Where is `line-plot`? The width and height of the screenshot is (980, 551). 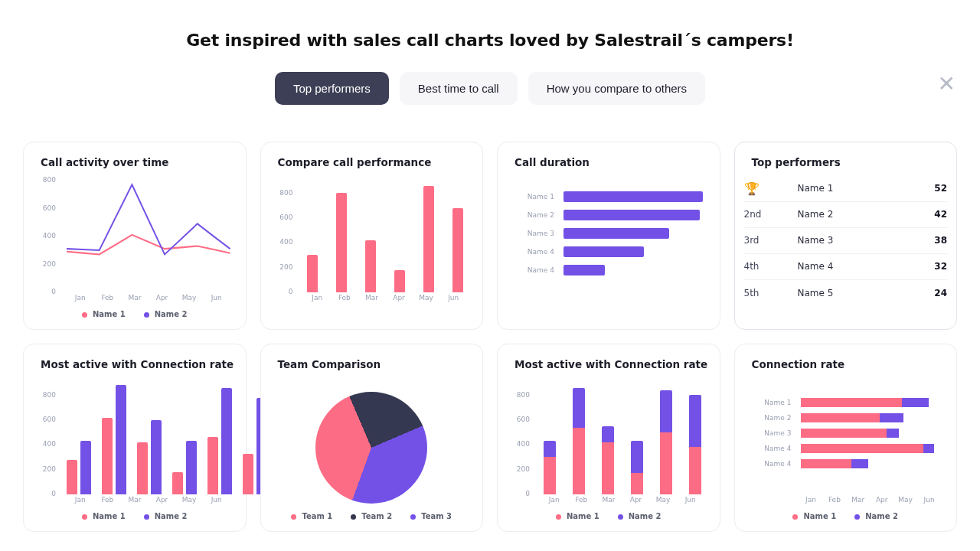 line-plot is located at coordinates (149, 235).